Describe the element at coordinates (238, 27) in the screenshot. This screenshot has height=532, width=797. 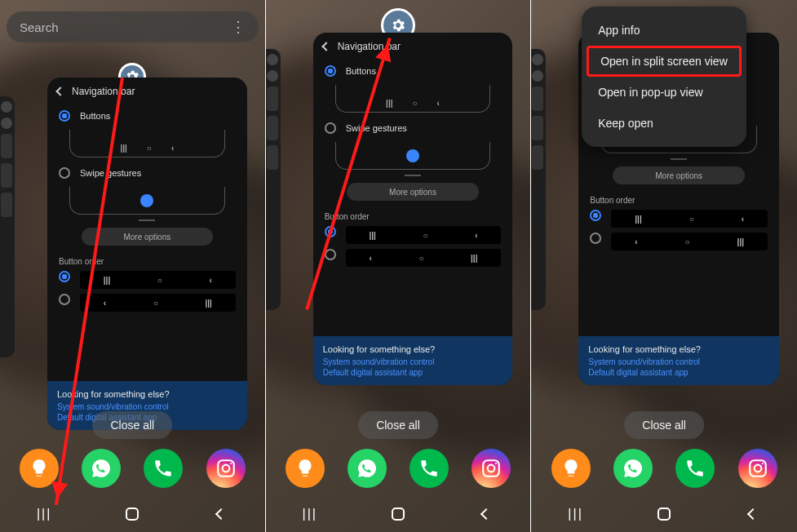
I see `more-options-icon: ⋮` at that location.